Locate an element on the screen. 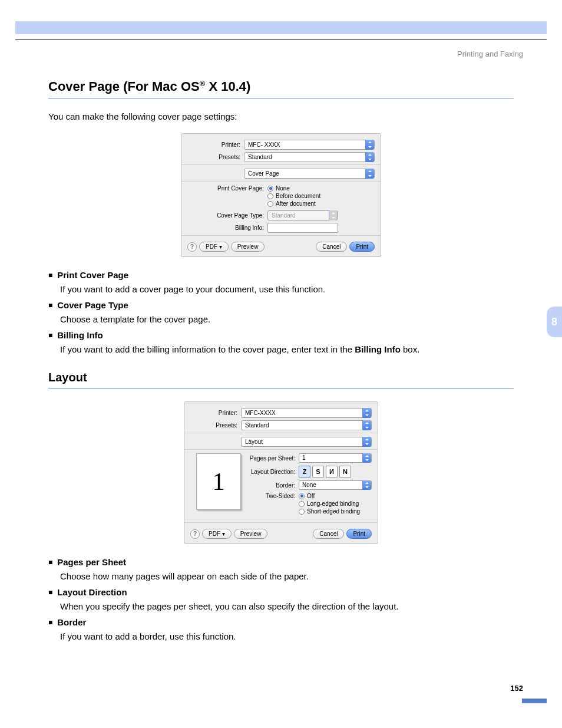 The width and height of the screenshot is (562, 728). section2-title: Layout is located at coordinates (281, 377).